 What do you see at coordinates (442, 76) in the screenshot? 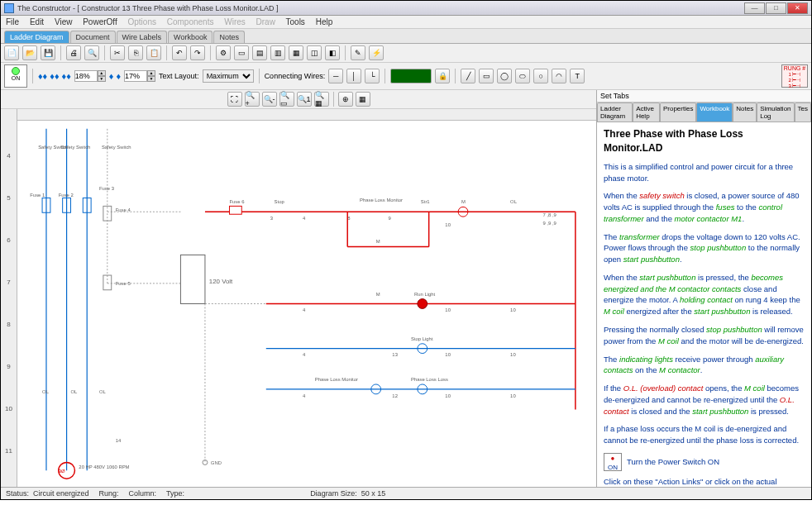
I see `lock-icon: 🔒` at bounding box center [442, 76].